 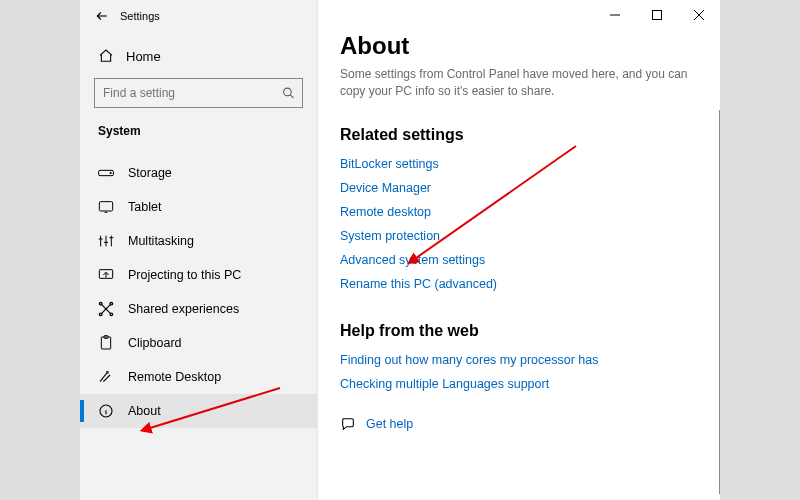 What do you see at coordinates (150, 173) in the screenshot?
I see `nav-label: Storage` at bounding box center [150, 173].